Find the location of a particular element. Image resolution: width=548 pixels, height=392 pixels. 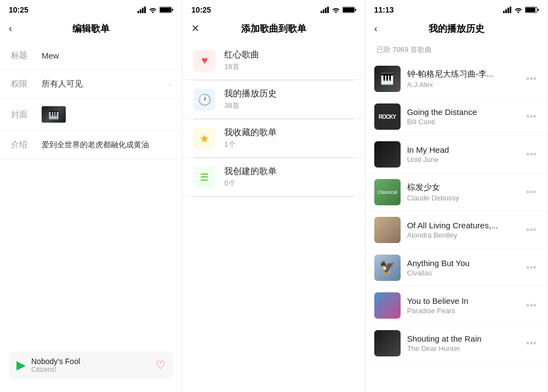

list-item: Shouting at the Rain The Dear Hunter ••• is located at coordinates (456, 344).